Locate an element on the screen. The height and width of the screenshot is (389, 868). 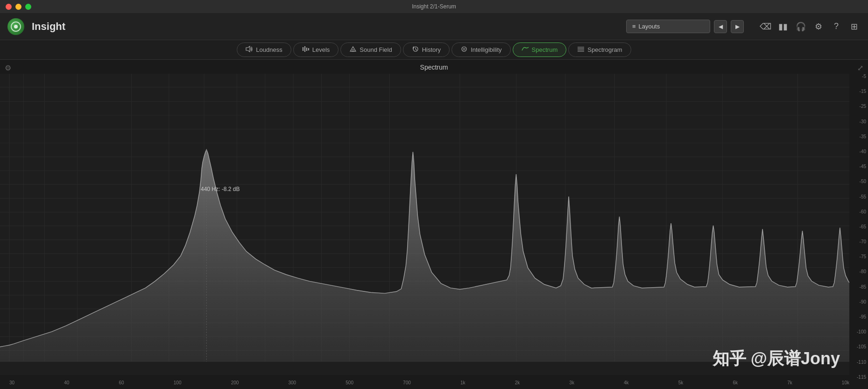
resize-icon: ⊞ is located at coordinates (854, 27).